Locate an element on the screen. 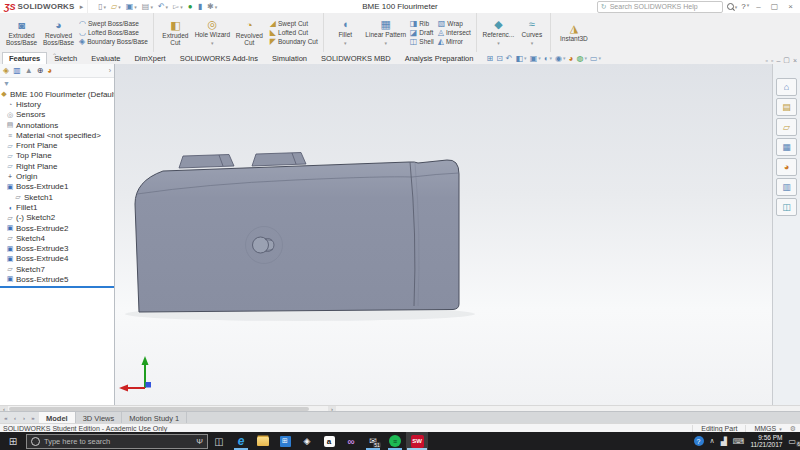 Image resolution: width=800 pixels, height=450 pixels. tree-item-boss-extrude1: ▣Boss-Extrude1 is located at coordinates (57, 187).